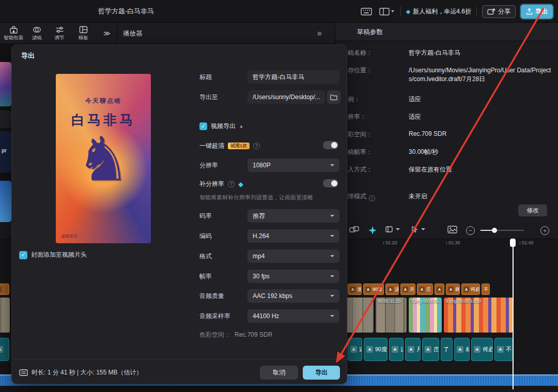 This screenshot has width=558, height=392. Describe the element at coordinates (545, 230) in the screenshot. I see `zoom-in-button: ＋` at that location.